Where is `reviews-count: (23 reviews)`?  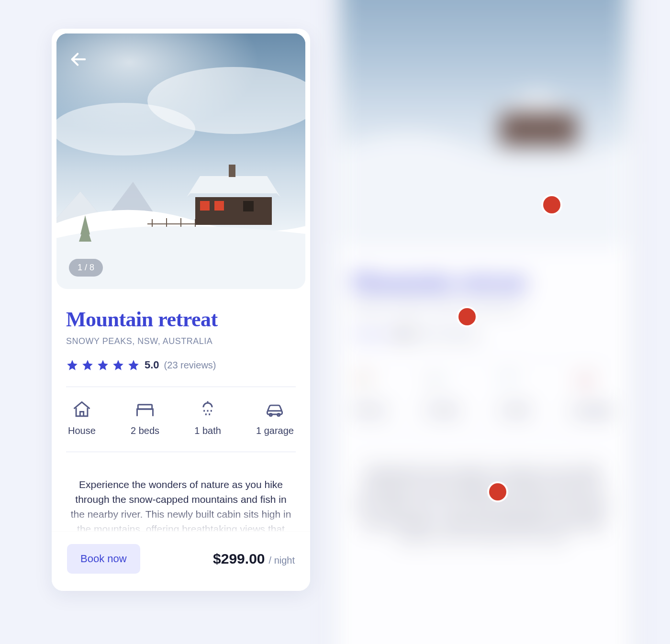 reviews-count: (23 reviews) is located at coordinates (190, 366).